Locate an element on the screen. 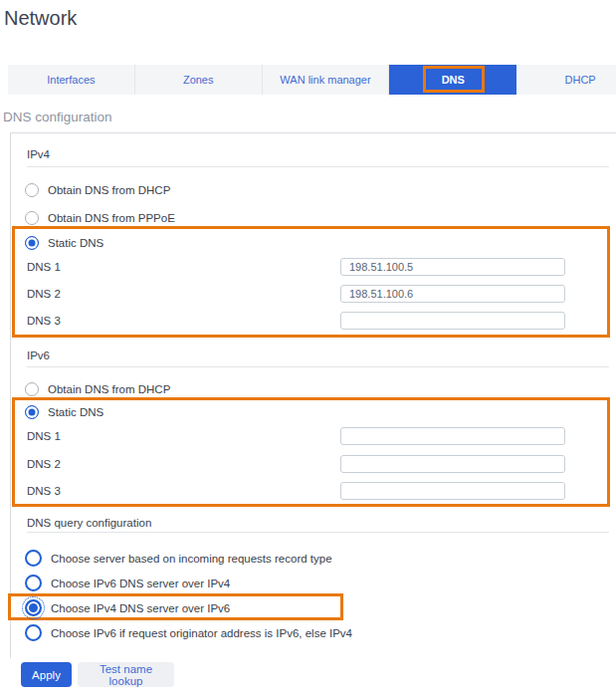 This screenshot has width=616, height=697. ipv6-option-static-dns: Static DNS is located at coordinates (64, 412).